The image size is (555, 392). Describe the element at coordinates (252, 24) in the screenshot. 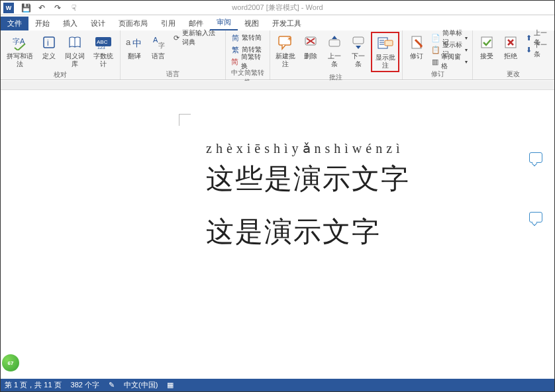

I see `tab-view: 视图` at that location.